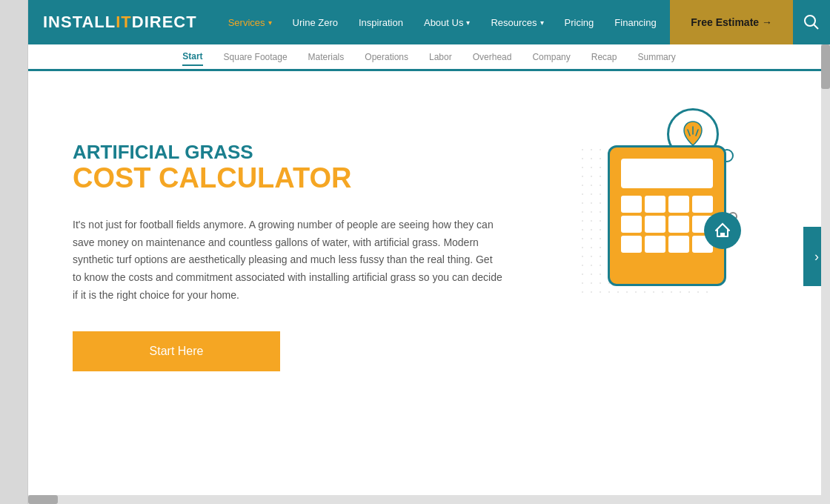  What do you see at coordinates (442, 22) in the screenshot?
I see `nav-links: Services ▾ Urine Zero Inspiration About …` at bounding box center [442, 22].